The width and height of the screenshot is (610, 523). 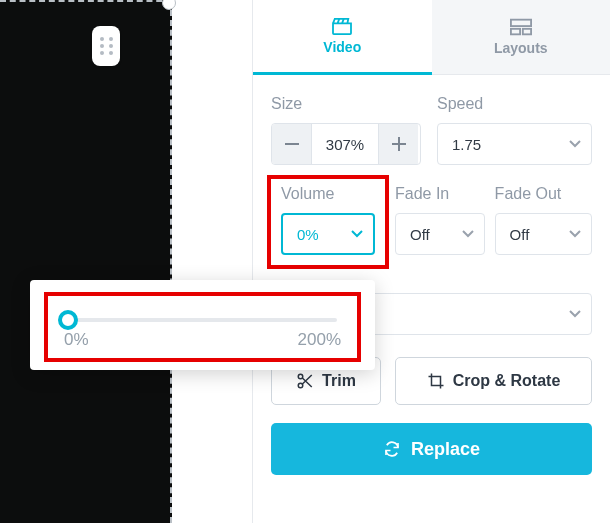 I want to click on crop-label: Crop & Rotate, so click(x=507, y=381).